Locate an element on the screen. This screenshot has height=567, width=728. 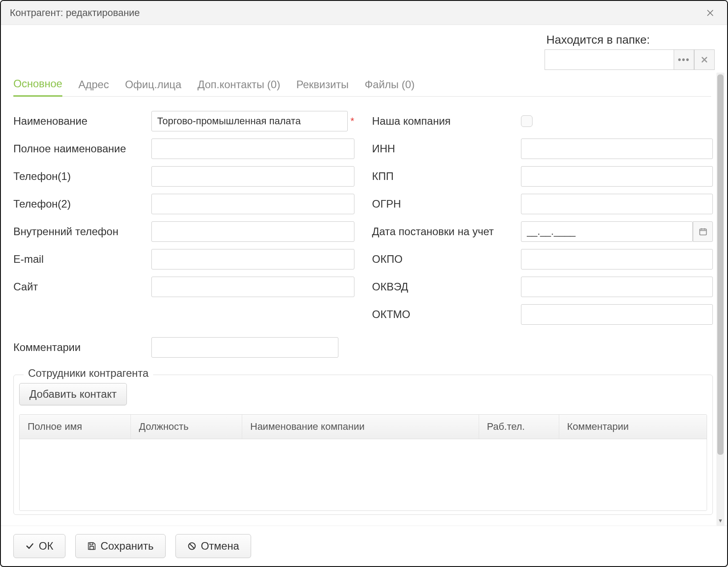
row-ogrn: ОГРН is located at coordinates (543, 204).